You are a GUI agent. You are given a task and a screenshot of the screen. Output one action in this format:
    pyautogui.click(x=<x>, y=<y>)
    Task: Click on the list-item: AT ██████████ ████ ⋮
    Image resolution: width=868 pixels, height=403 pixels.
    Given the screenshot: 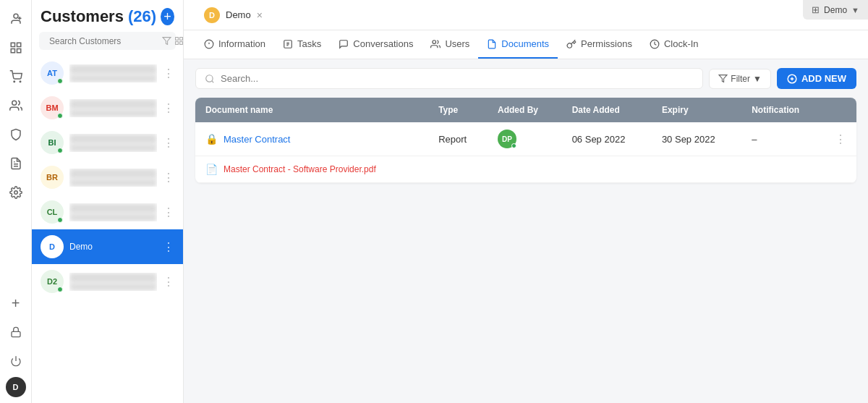 What is the action you would take?
    pyautogui.click(x=107, y=73)
    